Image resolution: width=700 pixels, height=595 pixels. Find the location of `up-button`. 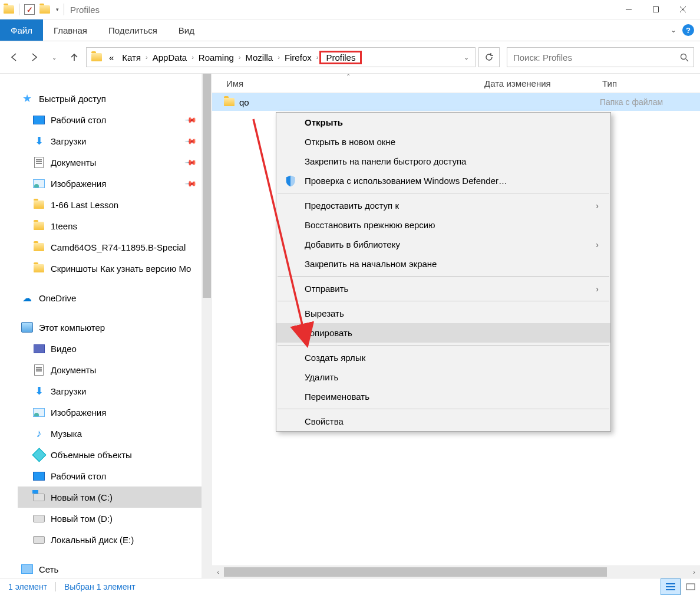

up-button is located at coordinates (74, 57).